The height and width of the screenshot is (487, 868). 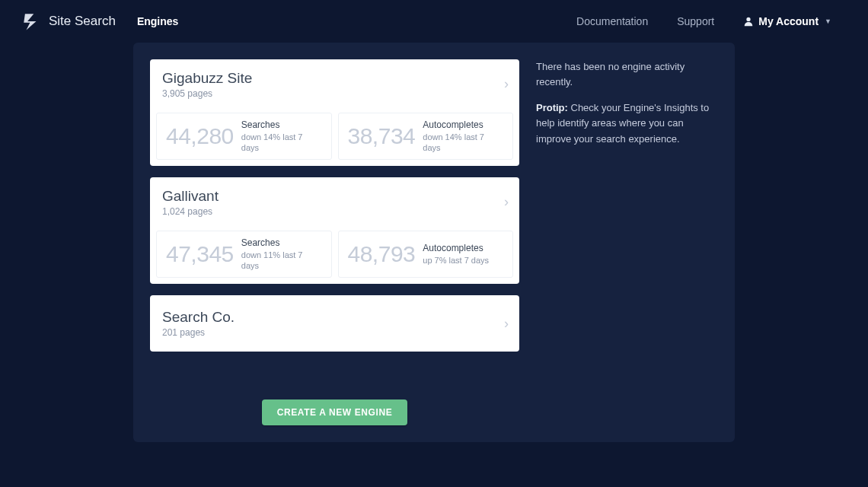 What do you see at coordinates (426, 136) in the screenshot?
I see `stat-autocompletes: 38,734 Autocompletes down 14% last 7 day…` at bounding box center [426, 136].